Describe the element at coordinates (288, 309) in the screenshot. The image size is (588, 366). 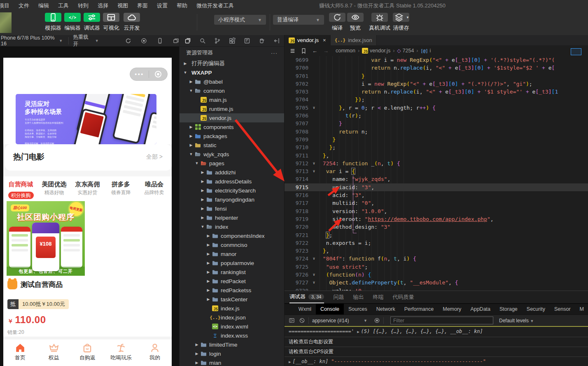
I see `inspect-element-icon` at that location.